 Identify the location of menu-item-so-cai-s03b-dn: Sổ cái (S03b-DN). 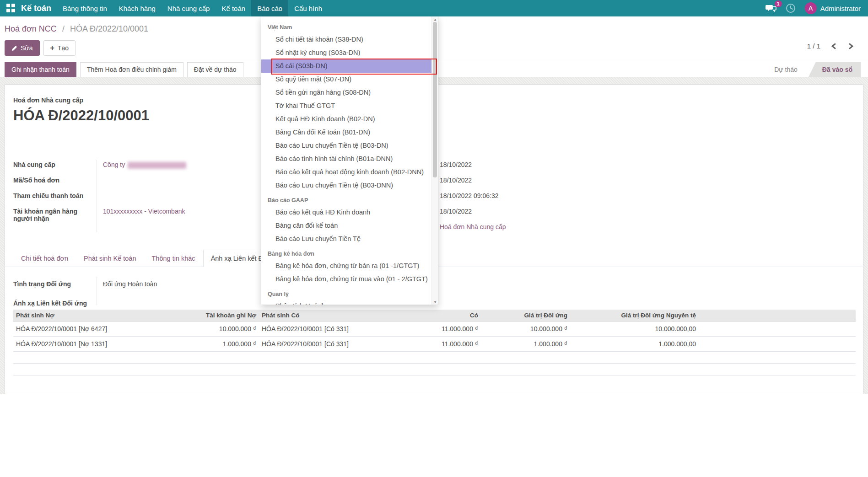
(347, 66).